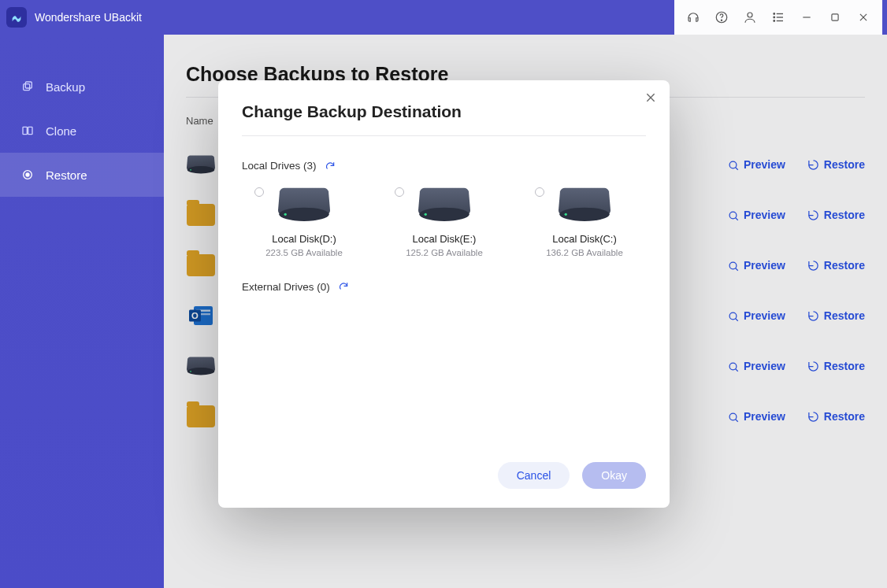 This screenshot has height=588, width=887. Describe the element at coordinates (279, 165) in the screenshot. I see `local-drives-label: Local Drives (3)` at that location.